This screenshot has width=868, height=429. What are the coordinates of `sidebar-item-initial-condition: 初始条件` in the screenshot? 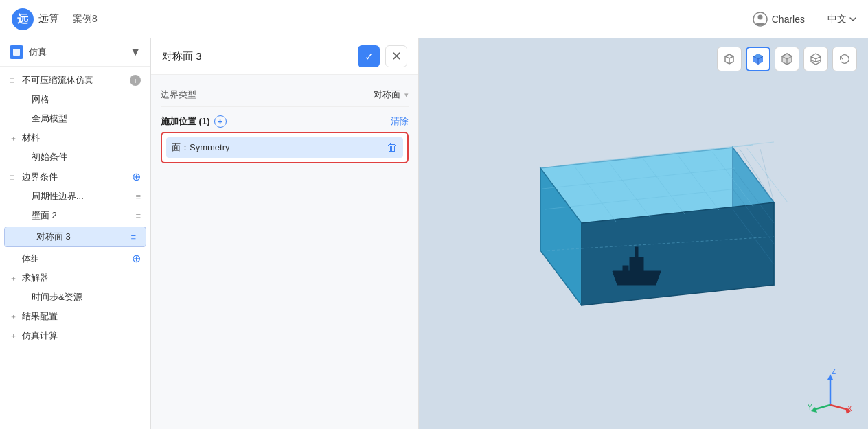 It's located at (76, 157).